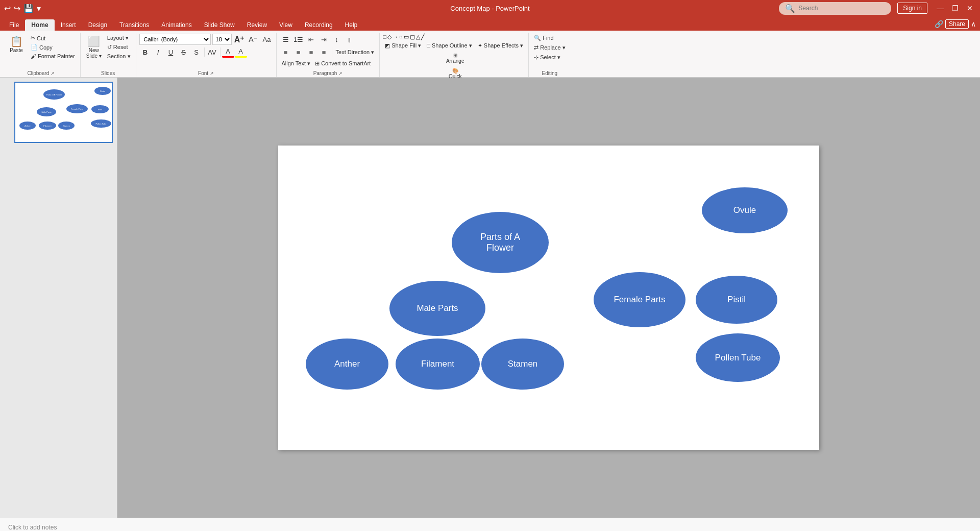 The height and width of the screenshot is (531, 980). What do you see at coordinates (395, 37) in the screenshot?
I see `arrow-shapes: →` at bounding box center [395, 37].